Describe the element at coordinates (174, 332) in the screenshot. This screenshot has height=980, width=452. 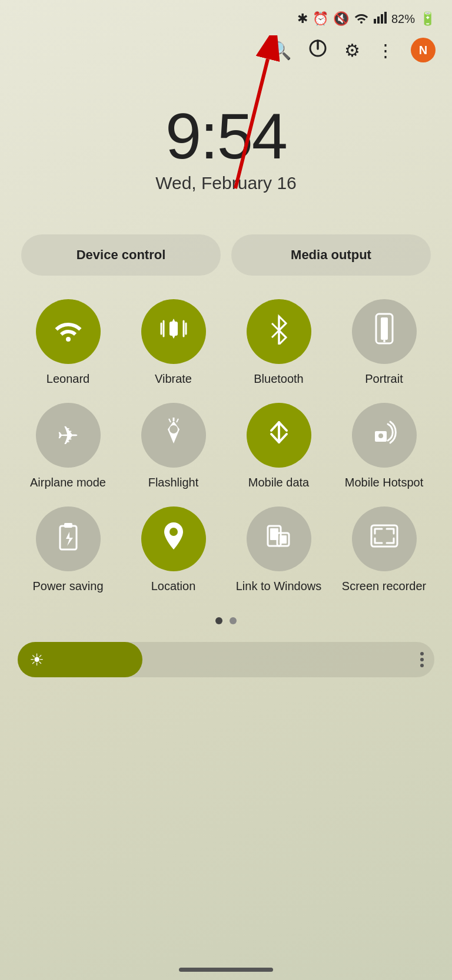
I see `qs-circle-vibrate` at that location.